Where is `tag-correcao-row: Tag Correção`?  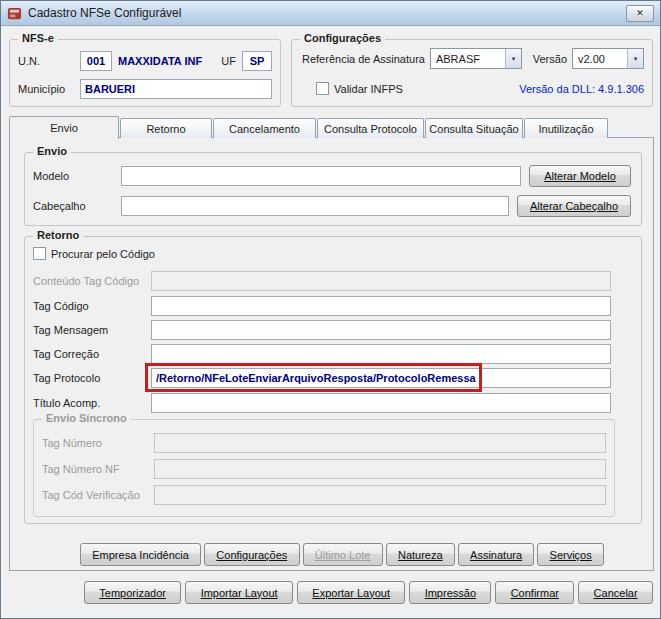 tag-correcao-row: Tag Correção is located at coordinates (322, 354).